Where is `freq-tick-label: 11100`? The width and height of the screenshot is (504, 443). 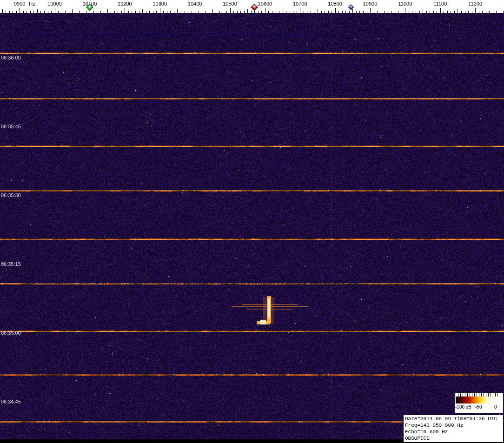 freq-tick-label: 11100 is located at coordinates (440, 4).